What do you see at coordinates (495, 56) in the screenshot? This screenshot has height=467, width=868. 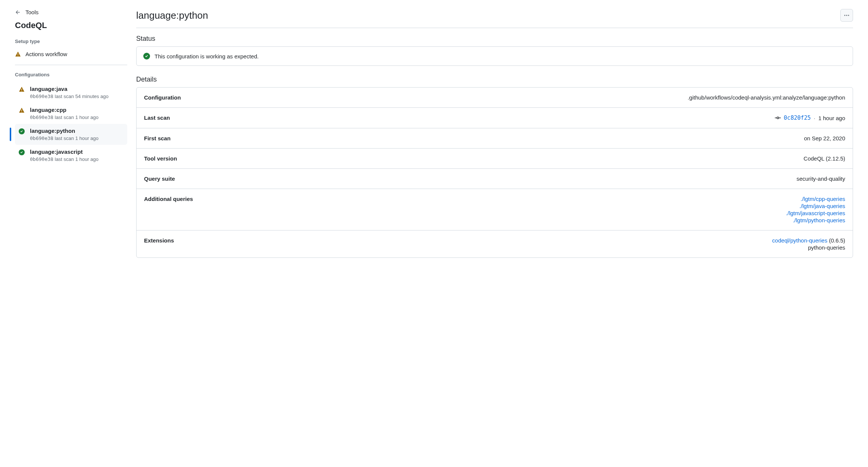 I see `status-box: This configuration is working as expecte…` at bounding box center [495, 56].